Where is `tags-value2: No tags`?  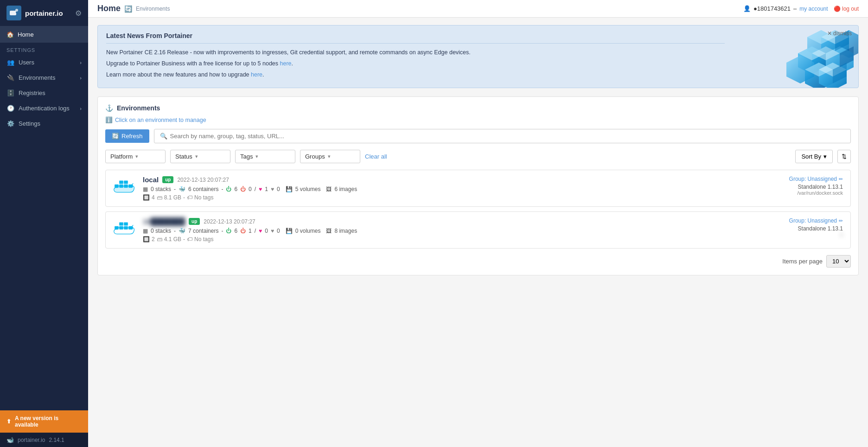 tags-value2: No tags is located at coordinates (204, 239).